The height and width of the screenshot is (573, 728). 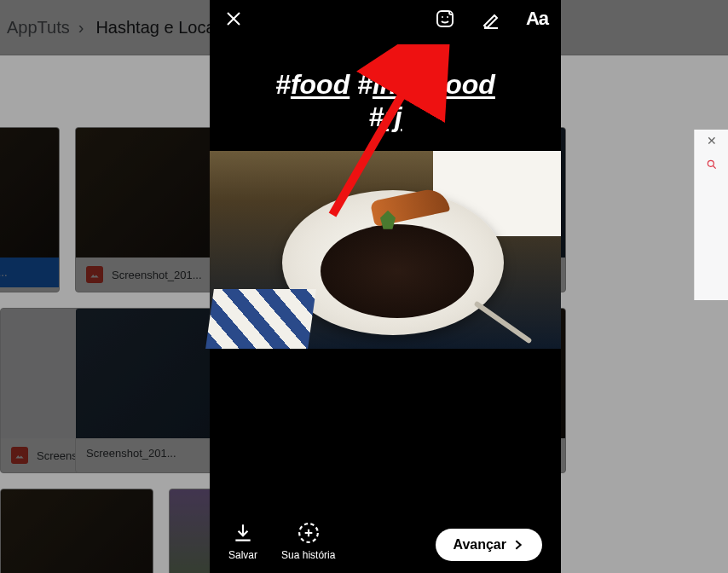 I want to click on next-button: Avançar, so click(x=489, y=545).